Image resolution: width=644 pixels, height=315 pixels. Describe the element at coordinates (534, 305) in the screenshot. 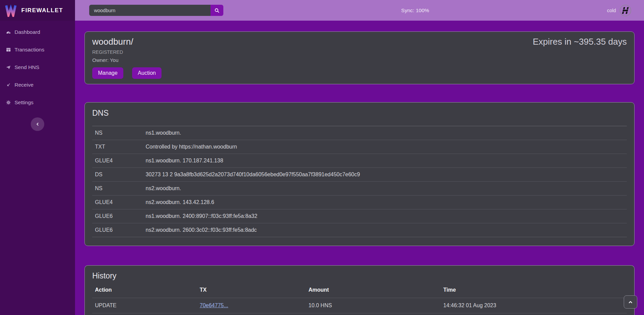

I see `history-time: 14:46:32 01 Aug 2023` at that location.